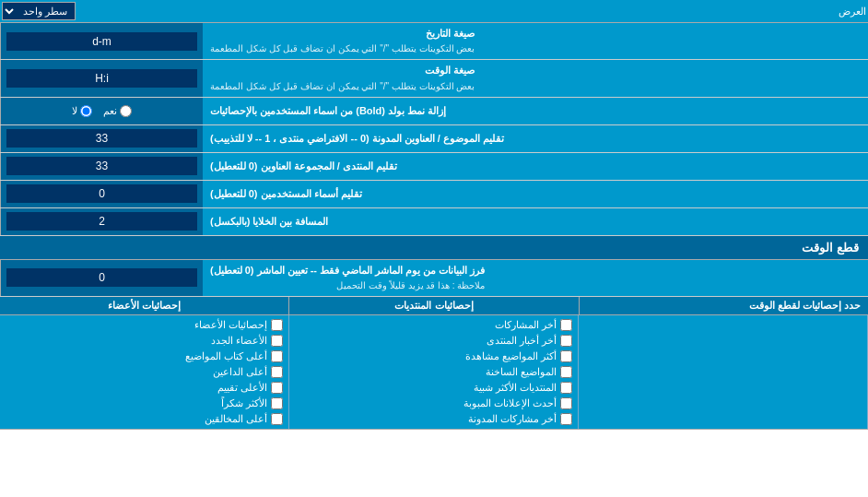 This screenshot has width=868, height=497. What do you see at coordinates (276, 419) in the screenshot?
I see `cb-top-followers-input` at bounding box center [276, 419].